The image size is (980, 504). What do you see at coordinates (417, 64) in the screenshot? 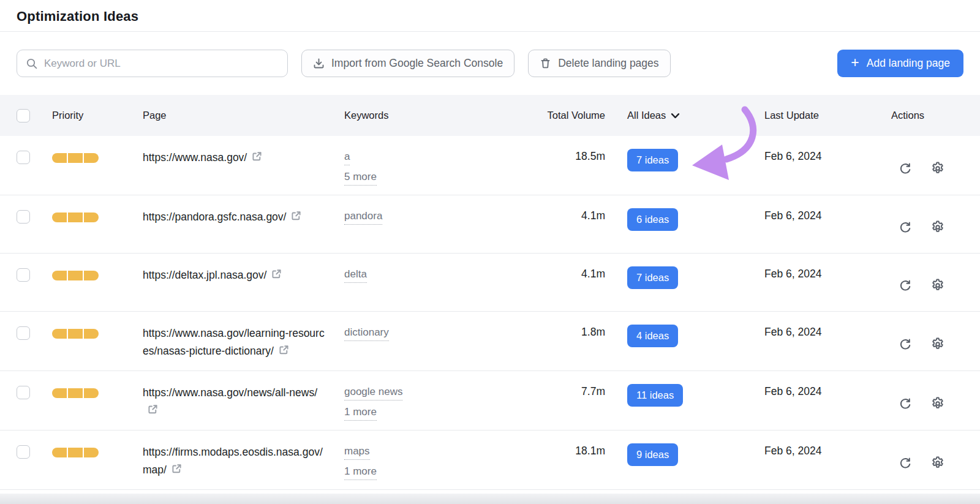
I see `import-gsc-label: Import from Google Search Console` at bounding box center [417, 64].